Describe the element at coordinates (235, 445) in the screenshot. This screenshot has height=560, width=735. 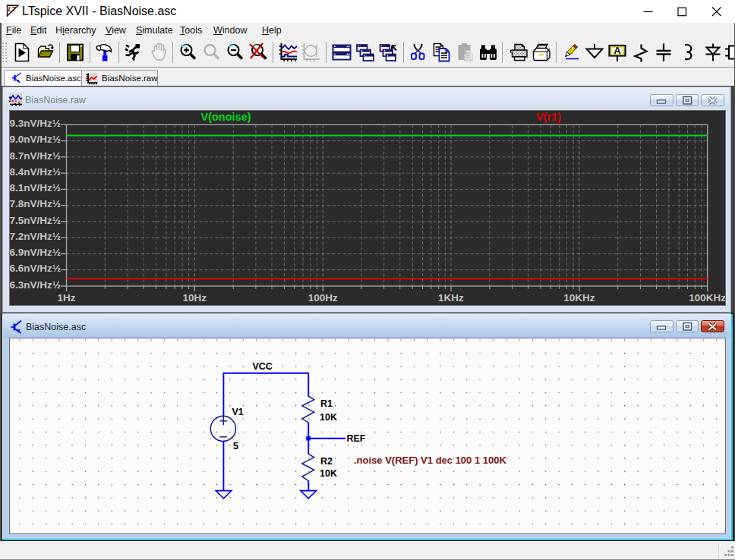
I see `svg-text: 5` at that location.